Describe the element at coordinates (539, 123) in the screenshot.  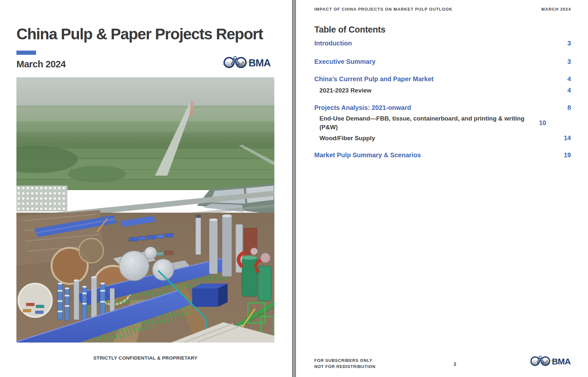
I see `toc-page-number: 10` at that location.